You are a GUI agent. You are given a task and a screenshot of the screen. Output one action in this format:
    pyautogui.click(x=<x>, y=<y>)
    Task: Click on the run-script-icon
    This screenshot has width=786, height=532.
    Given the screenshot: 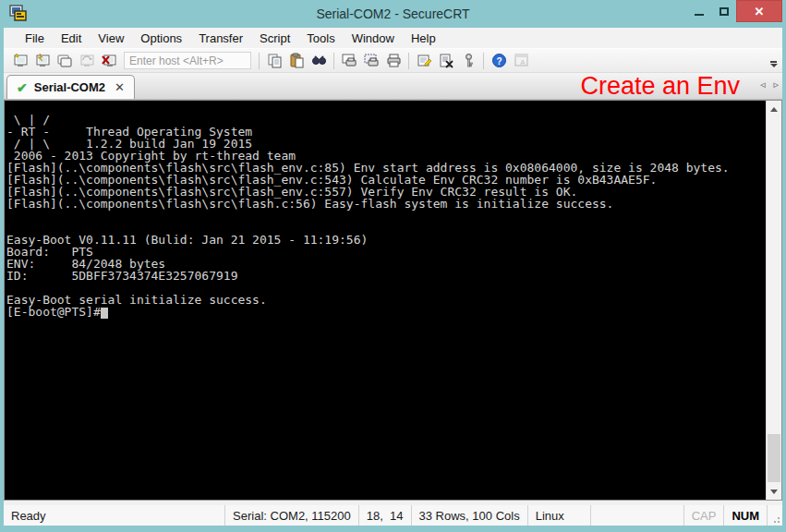 What is the action you would take?
    pyautogui.click(x=447, y=61)
    